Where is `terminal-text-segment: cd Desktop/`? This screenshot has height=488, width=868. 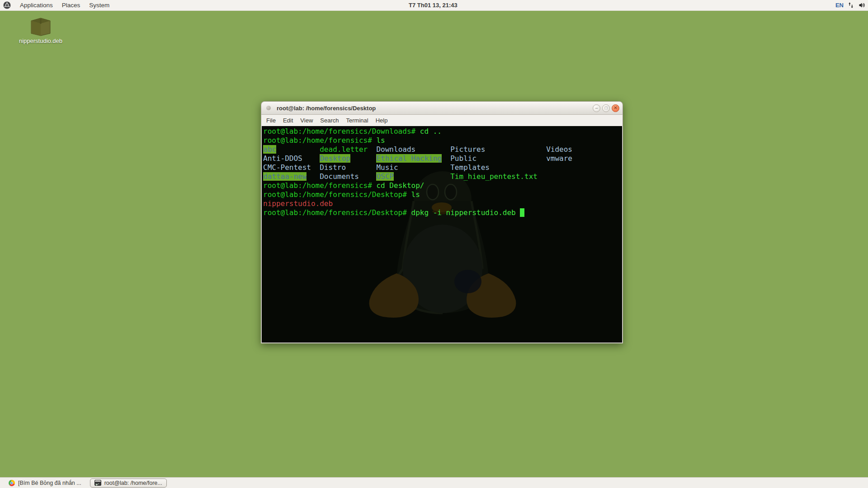 terminal-text-segment: cd Desktop/ is located at coordinates (398, 185).